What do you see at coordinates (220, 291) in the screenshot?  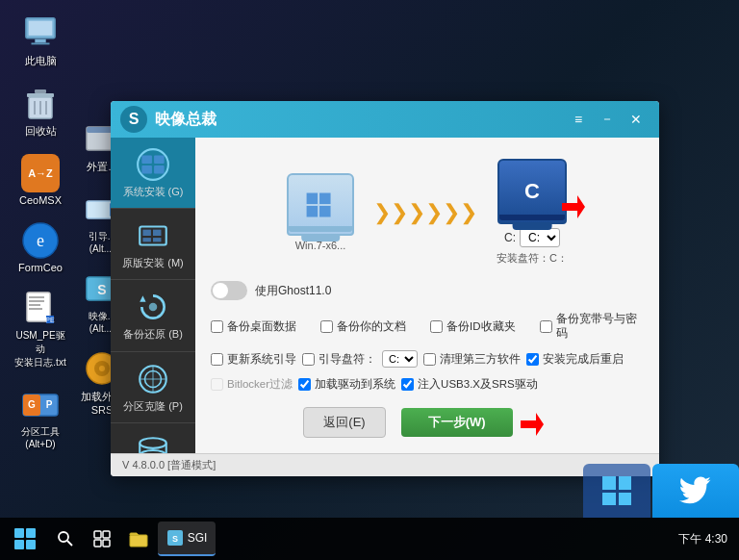 I see `toggle-knob` at bounding box center [220, 291].